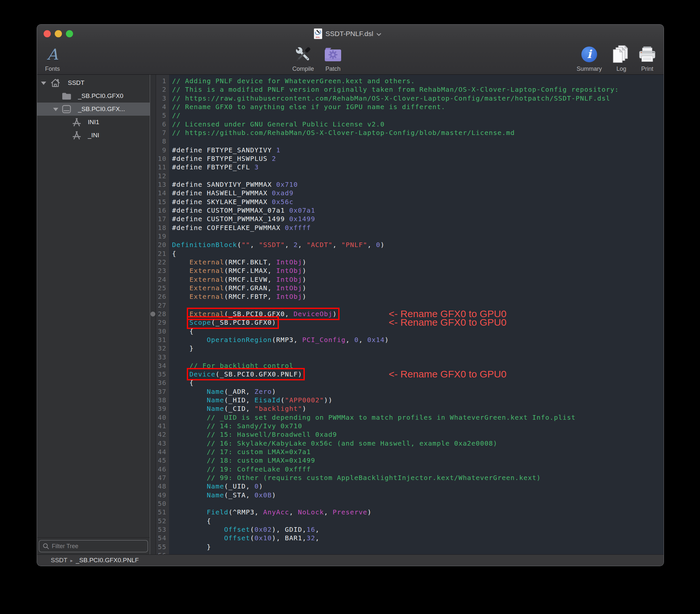  Describe the element at coordinates (160, 314) in the screenshot. I see `line-number: 28` at that location.